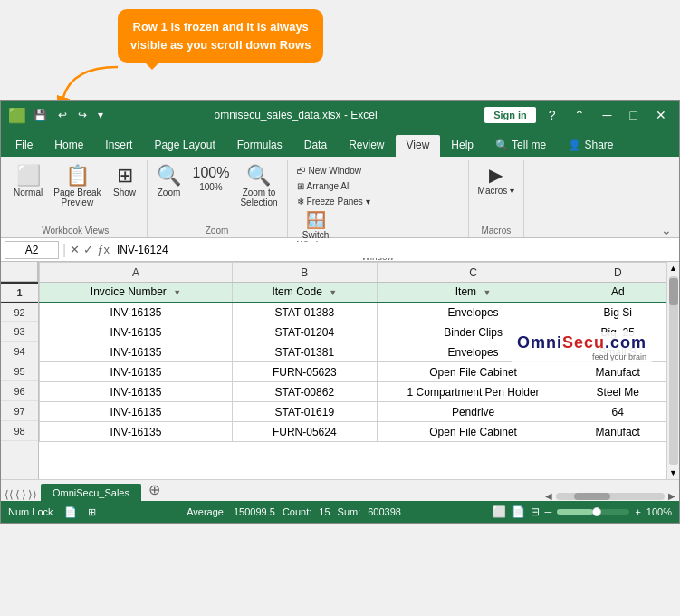 The width and height of the screenshot is (680, 616). What do you see at coordinates (637, 512) in the screenshot?
I see `zoom-plus: +` at bounding box center [637, 512].